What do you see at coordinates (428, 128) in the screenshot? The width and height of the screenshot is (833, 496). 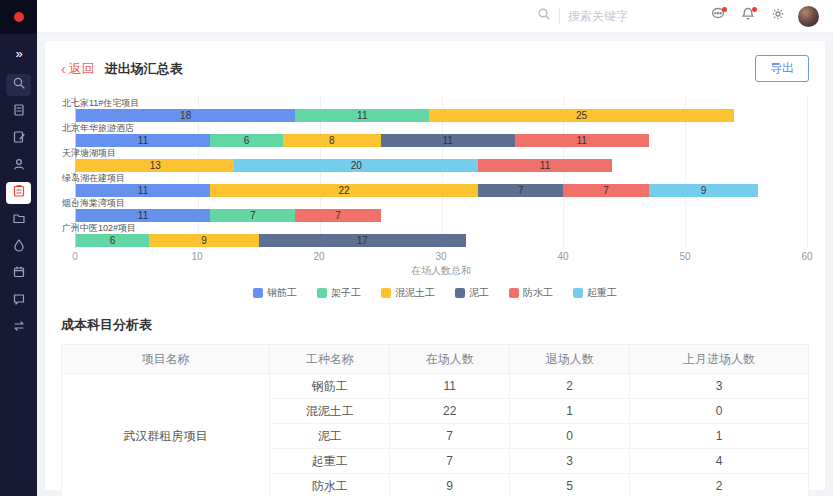 I see `category-label: 北京年华旅游酒店` at bounding box center [428, 128].